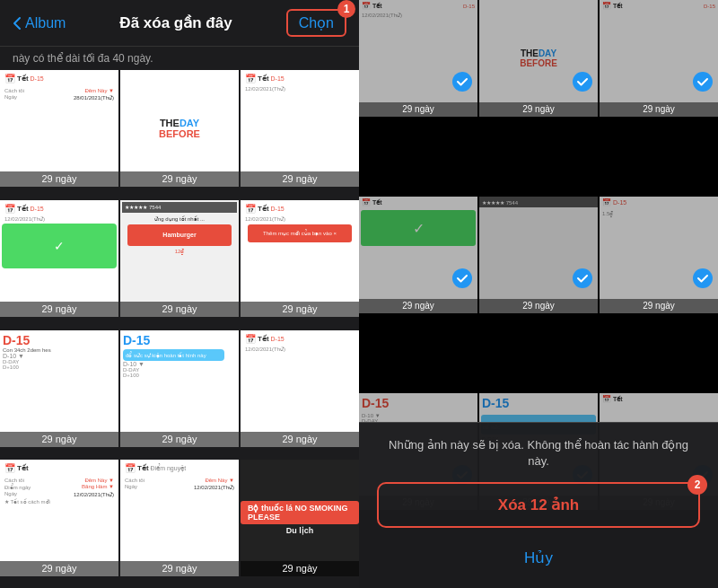 The image size is (718, 588). I want to click on right-grid-item: ★★★★★ 7544 29 ngày, so click(538, 255).